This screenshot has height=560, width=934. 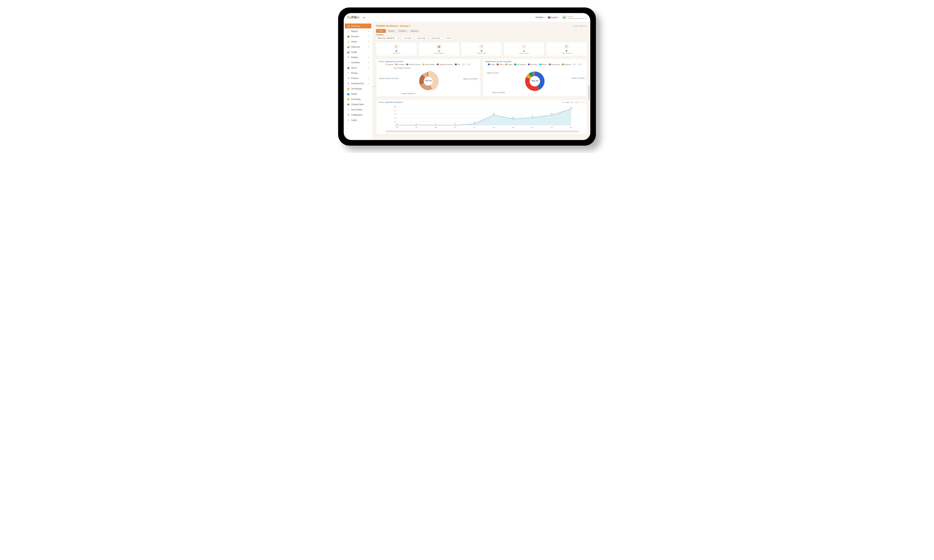 I want to click on sidebar-item-facility: 🏭 Facility, so click(x=358, y=52).